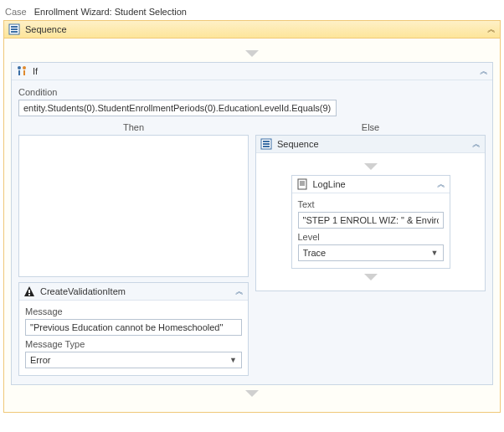 The image size is (504, 432). Describe the element at coordinates (111, 12) in the screenshot. I see `case-title: Enrollment Wizard: Student Selection` at that location.